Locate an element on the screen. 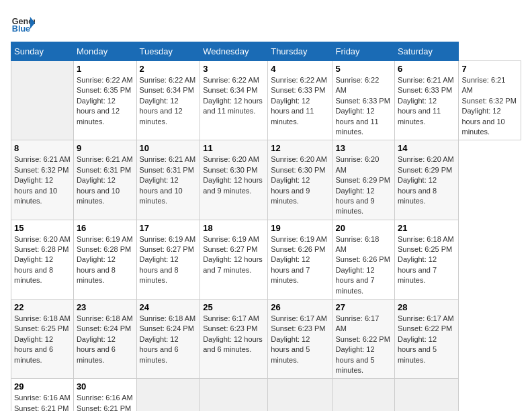 Image resolution: width=532 pixels, height=411 pixels. day-cell-18: 18Sunrise: 6:19 AMSunset: 6:27 PMDayligh… is located at coordinates (234, 259).